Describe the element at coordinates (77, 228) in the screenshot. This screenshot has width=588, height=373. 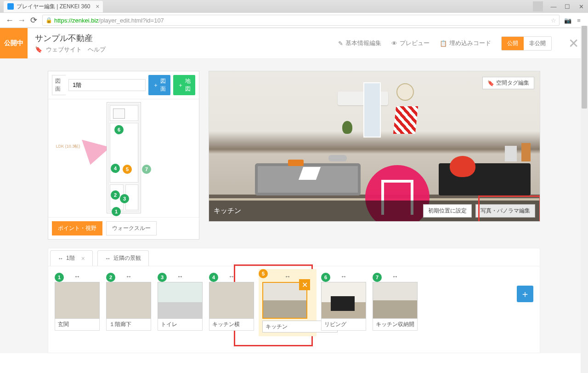
I see `mode-point-button: ポイント・視野` at that location.